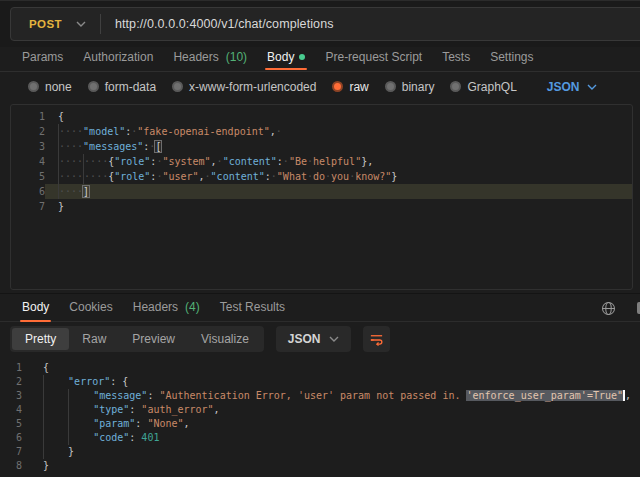  Describe the element at coordinates (374, 58) in the screenshot. I see `tab-pre-request-script: Pre-request Script` at that location.